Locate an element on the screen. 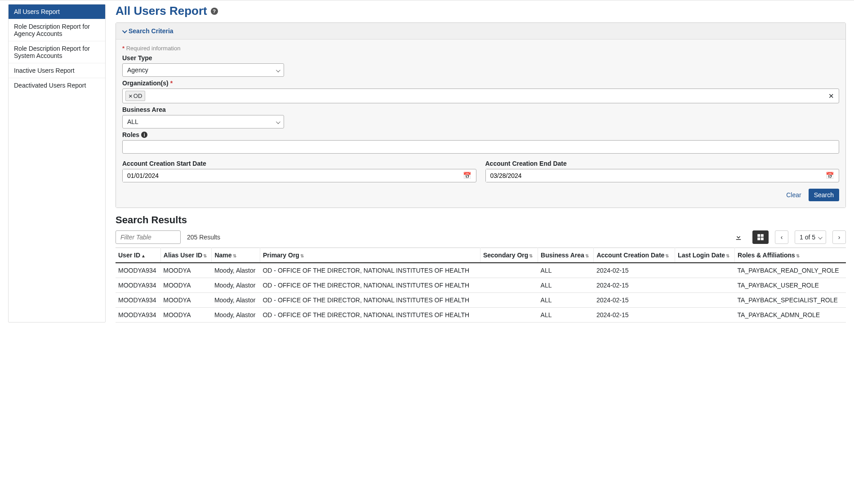 Image resolution: width=854 pixels, height=504 pixels. sidebar-item-role-system: Role Description Report for System Accou… is located at coordinates (57, 52).